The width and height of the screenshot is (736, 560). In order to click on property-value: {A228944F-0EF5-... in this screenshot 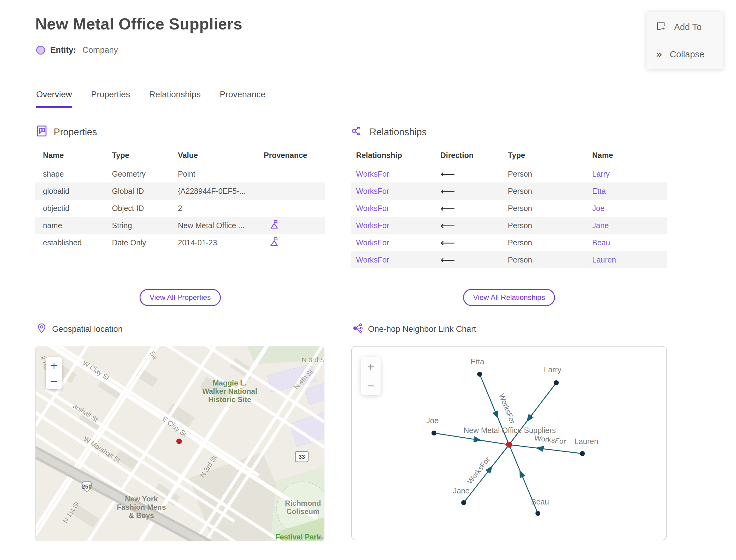, I will do `click(213, 191)`.